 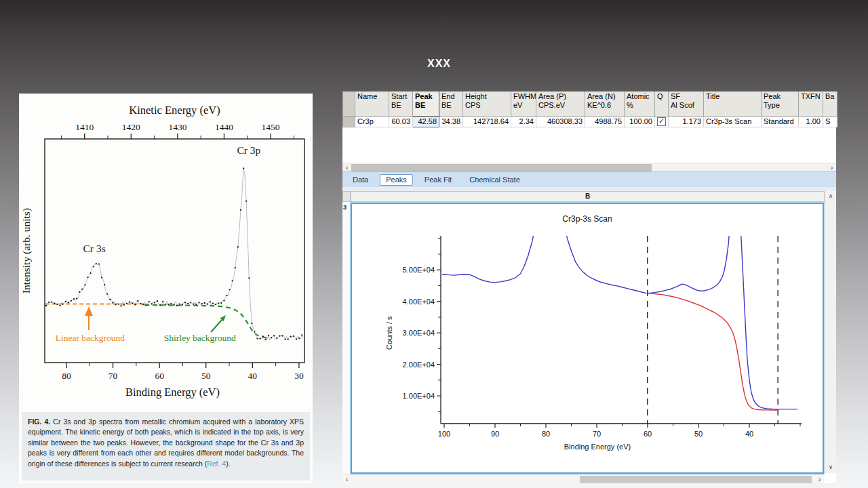 I want to click on svg-text: 1430, so click(x=178, y=127).